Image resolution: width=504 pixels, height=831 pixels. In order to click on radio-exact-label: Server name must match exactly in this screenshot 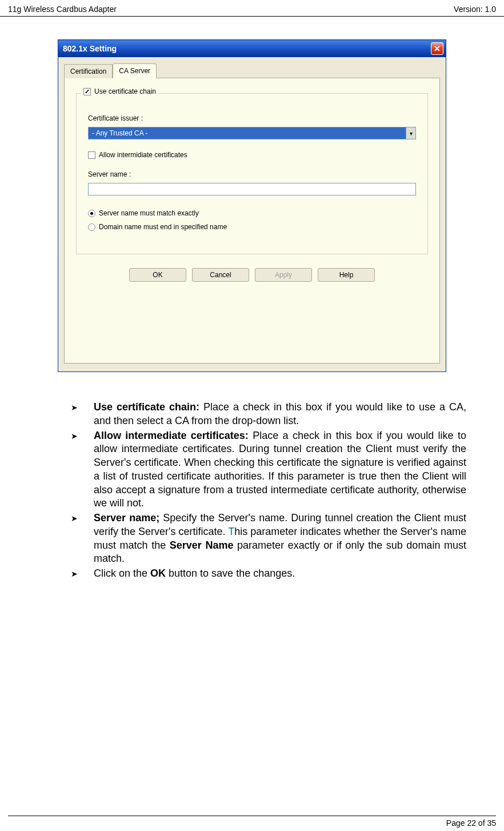, I will do `click(149, 213)`.